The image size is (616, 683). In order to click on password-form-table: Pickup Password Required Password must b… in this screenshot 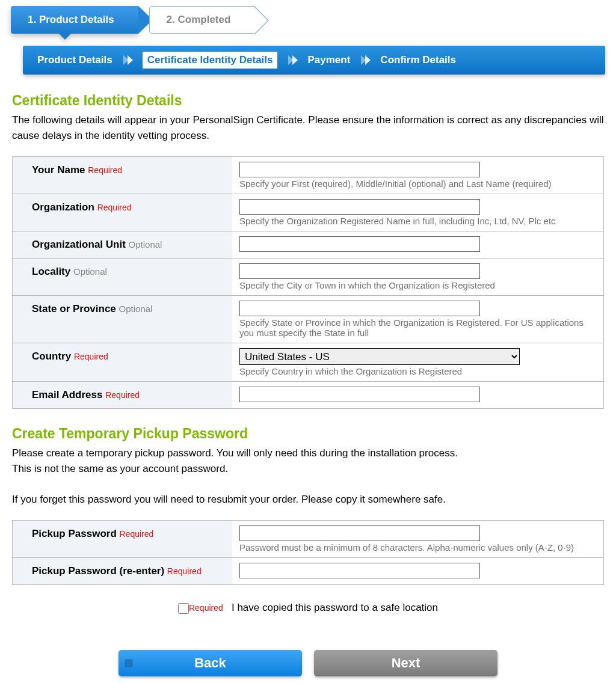, I will do `click(308, 553)`.